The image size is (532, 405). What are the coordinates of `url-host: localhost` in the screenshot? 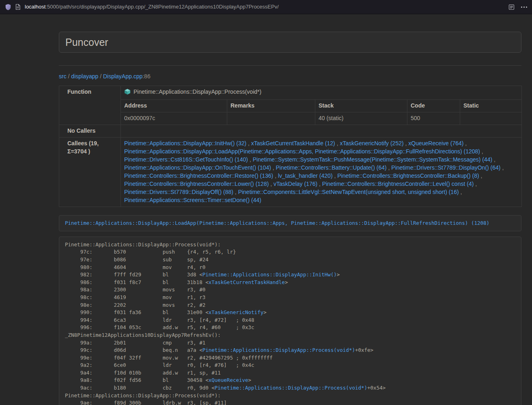 It's located at (35, 6).